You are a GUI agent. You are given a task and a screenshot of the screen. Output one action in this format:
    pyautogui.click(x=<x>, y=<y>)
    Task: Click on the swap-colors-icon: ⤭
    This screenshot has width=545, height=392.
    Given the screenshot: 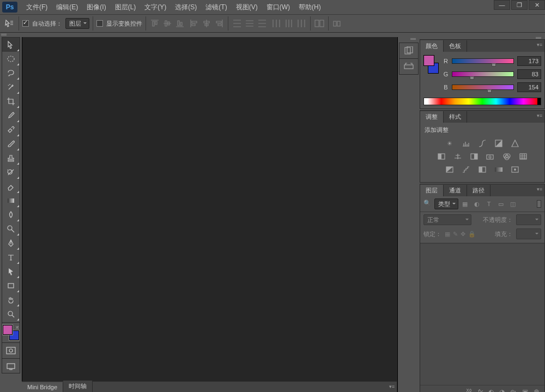 What is the action you would take?
    pyautogui.click(x=17, y=327)
    